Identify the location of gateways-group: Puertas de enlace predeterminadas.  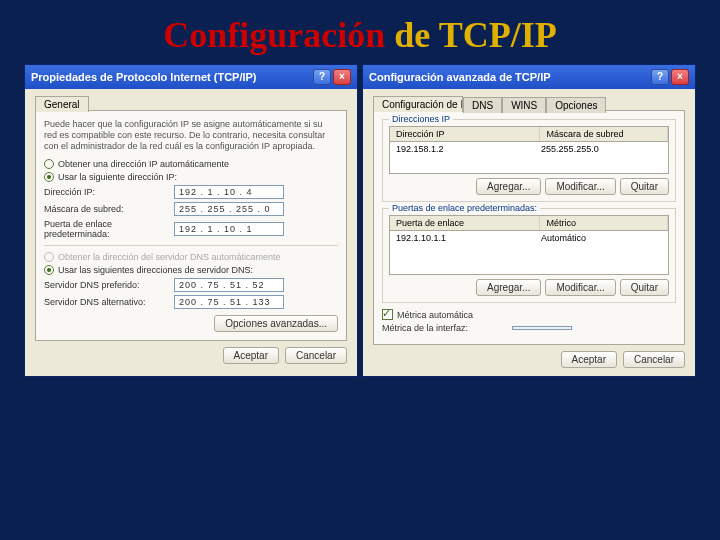
(529, 256).